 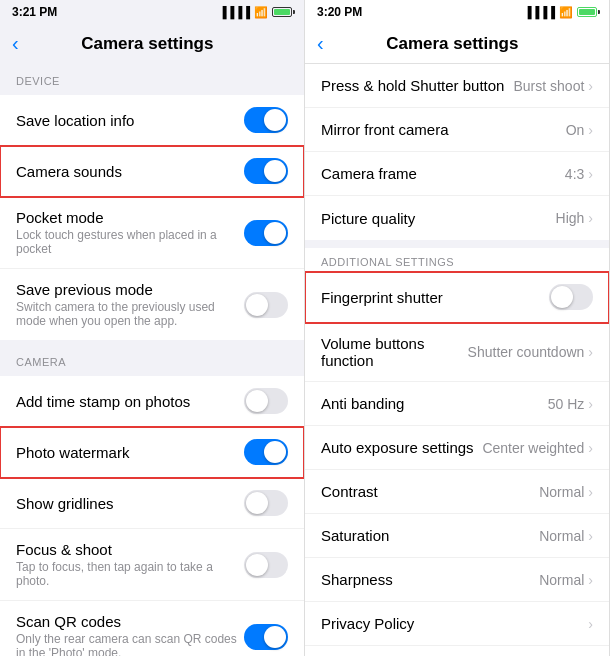 What do you see at coordinates (457, 44) in the screenshot?
I see `nav-bar-right: ‹ Camera settings` at bounding box center [457, 44].